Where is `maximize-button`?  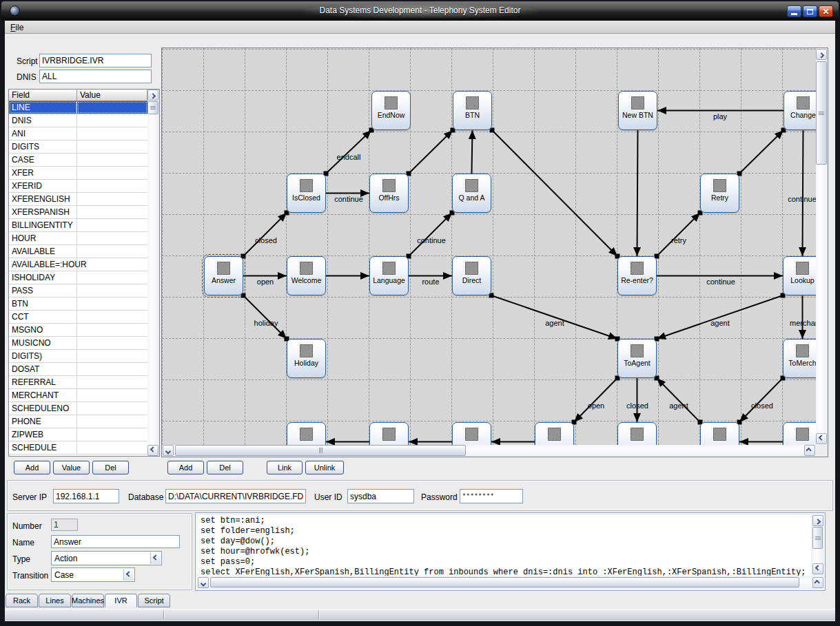
maximize-button is located at coordinates (810, 11).